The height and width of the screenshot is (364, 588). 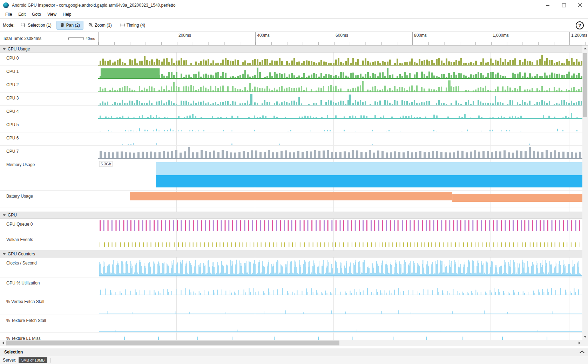 I want to click on scroll-down-arrow-icon, so click(x=585, y=337).